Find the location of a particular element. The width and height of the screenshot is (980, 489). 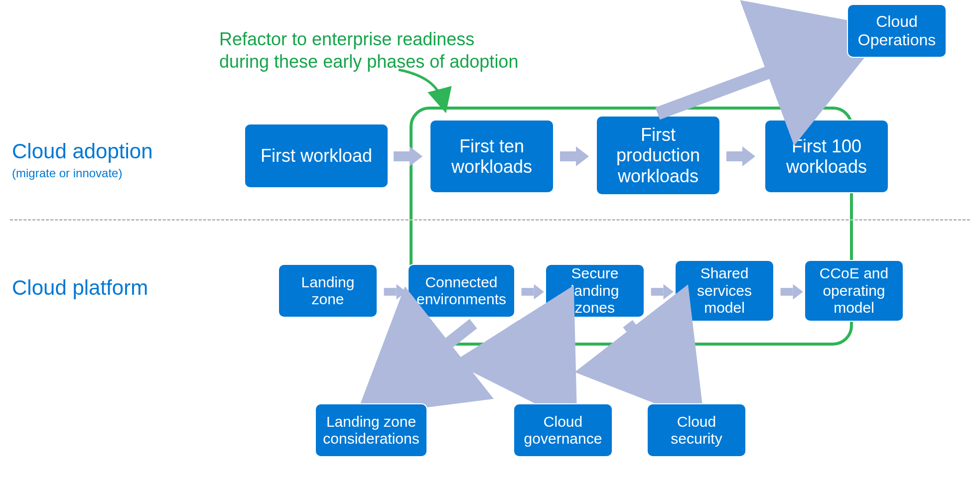

box-shared-services-model: Shared services model is located at coordinates (724, 291).